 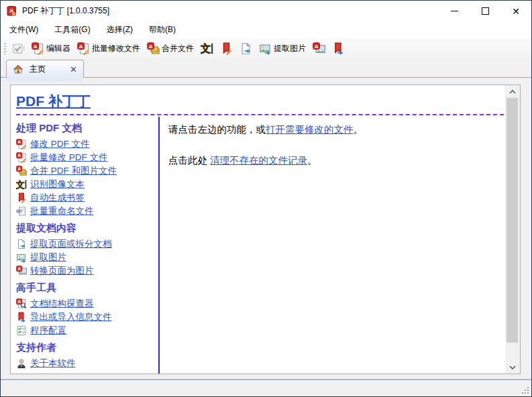 What do you see at coordinates (337, 161) in the screenshot?
I see `welcome-line-2: 点击此处 清理不存在的文件记录。` at bounding box center [337, 161].